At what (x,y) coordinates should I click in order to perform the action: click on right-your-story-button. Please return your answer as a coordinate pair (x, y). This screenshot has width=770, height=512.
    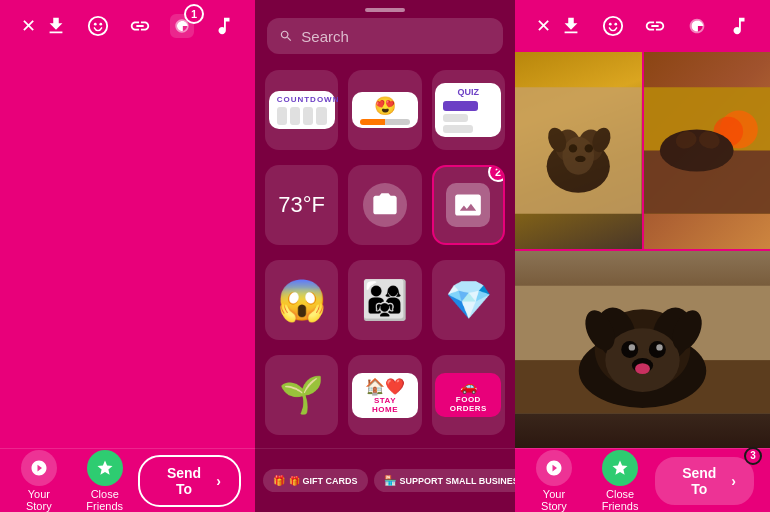
    Looking at the image, I should click on (554, 468).